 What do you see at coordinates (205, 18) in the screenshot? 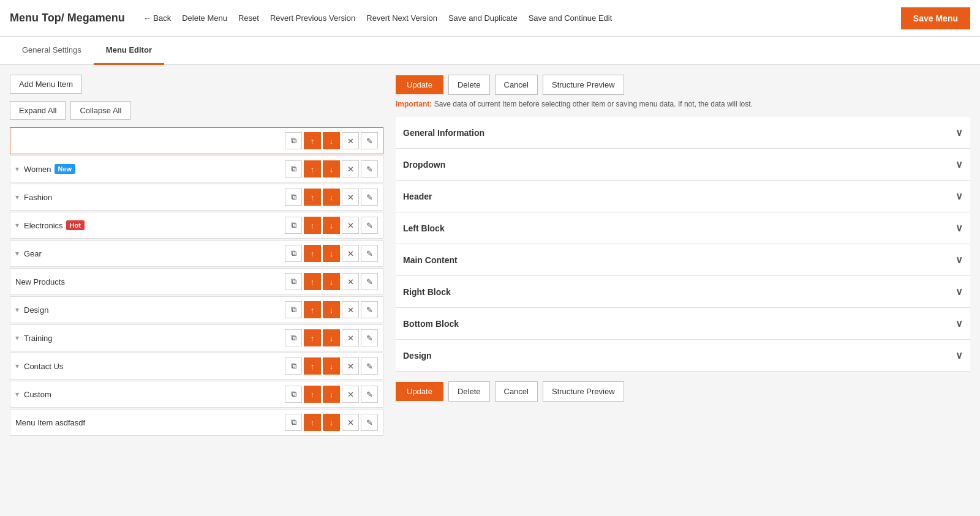
I see `delete-menu-button: Delete Menu` at bounding box center [205, 18].